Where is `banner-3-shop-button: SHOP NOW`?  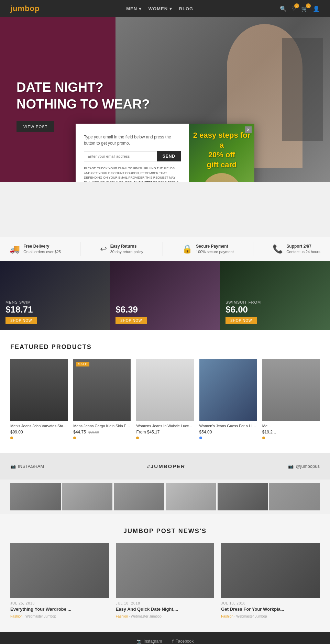
banner-3-shop-button: SHOP NOW is located at coordinates (241, 321).